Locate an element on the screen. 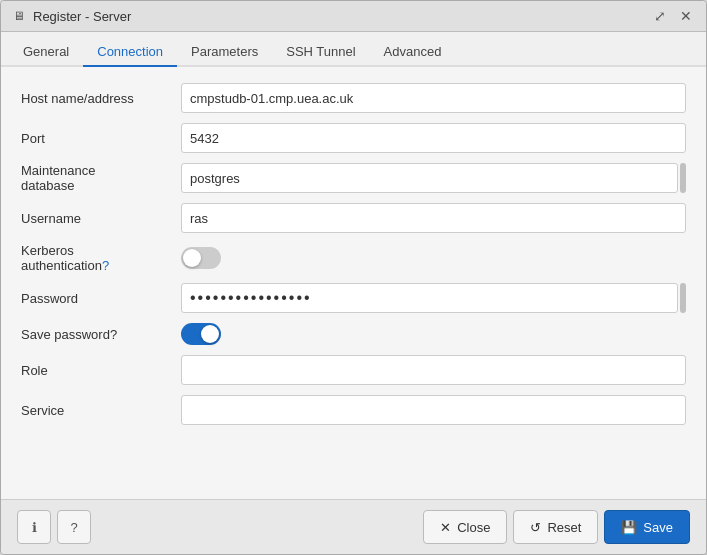  save-password-row: Save password? is located at coordinates (354, 334).